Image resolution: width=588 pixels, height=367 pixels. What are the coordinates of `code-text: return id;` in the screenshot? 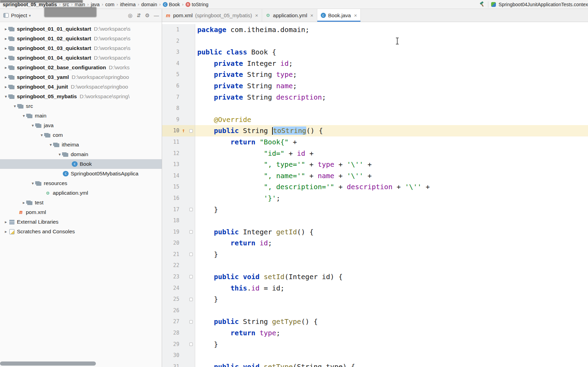 It's located at (234, 243).